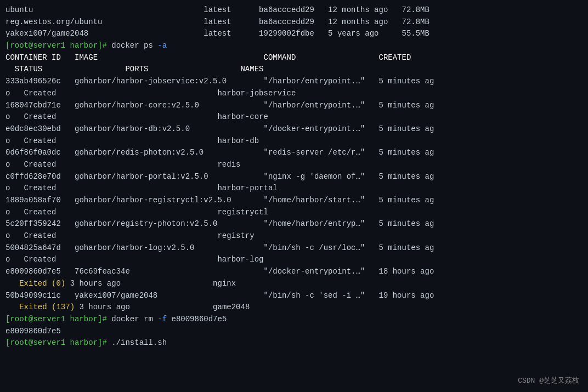 The height and width of the screenshot is (392, 588). What do you see at coordinates (294, 320) in the screenshot?
I see `terminal-line: [root@server1 harbor]# docker rm -f e800…` at bounding box center [294, 320].